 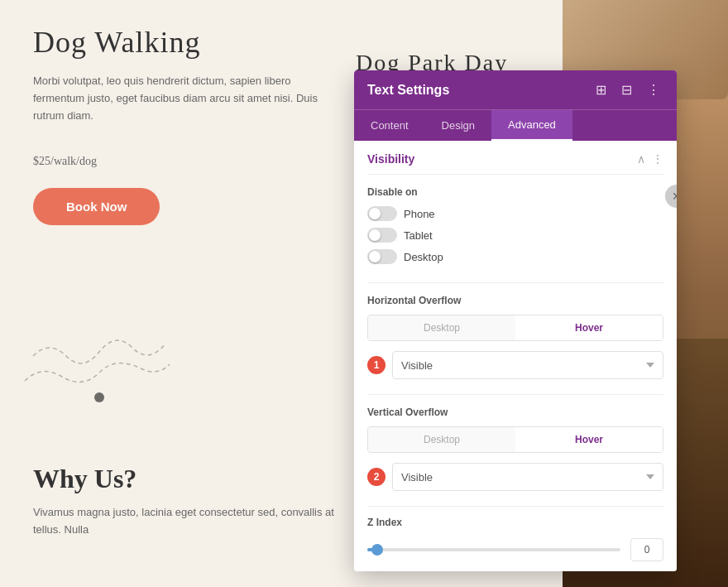 What do you see at coordinates (99, 356) in the screenshot?
I see `doodle-decoration` at bounding box center [99, 356].